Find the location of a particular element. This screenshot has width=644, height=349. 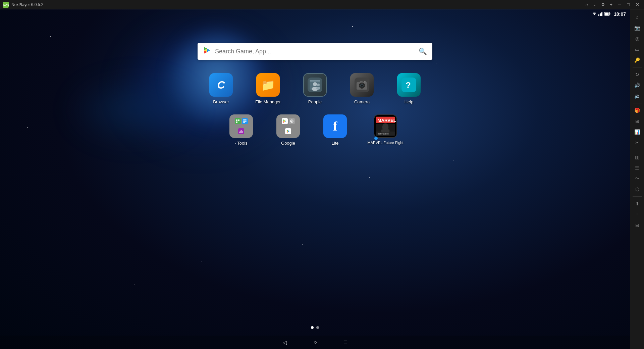

browser-label: Browser is located at coordinates (221, 102).